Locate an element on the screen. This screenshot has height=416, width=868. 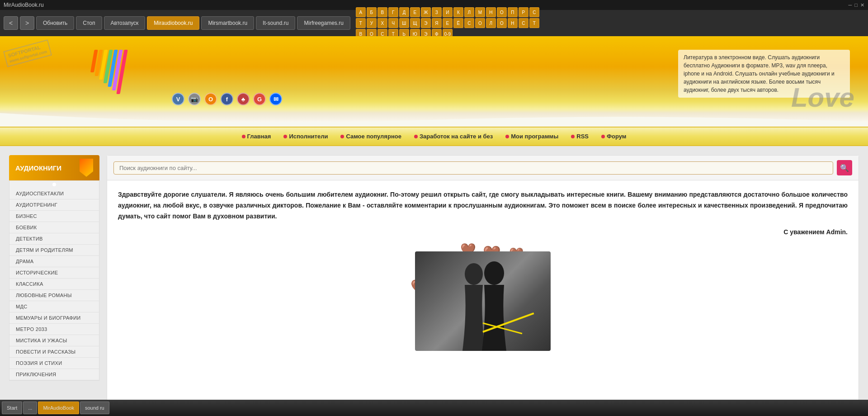
alpha-btn-Ш: Ш is located at coordinates (404, 23).